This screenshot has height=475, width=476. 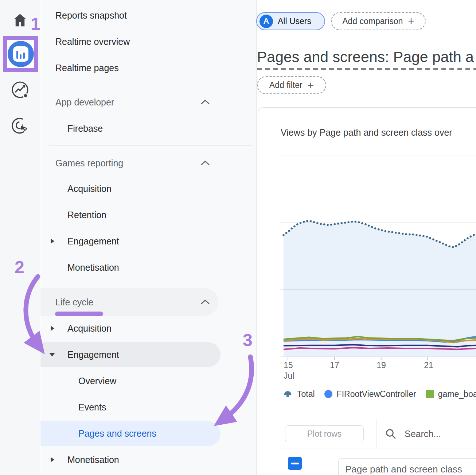 What do you see at coordinates (148, 163) in the screenshot?
I see `sidebar-section-games-reporting: Games reporting` at bounding box center [148, 163].